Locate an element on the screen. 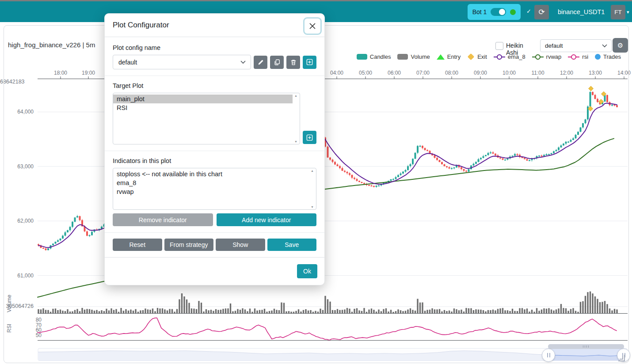 This screenshot has height=364, width=632. bot-selector: Bot 1 is located at coordinates (494, 12).